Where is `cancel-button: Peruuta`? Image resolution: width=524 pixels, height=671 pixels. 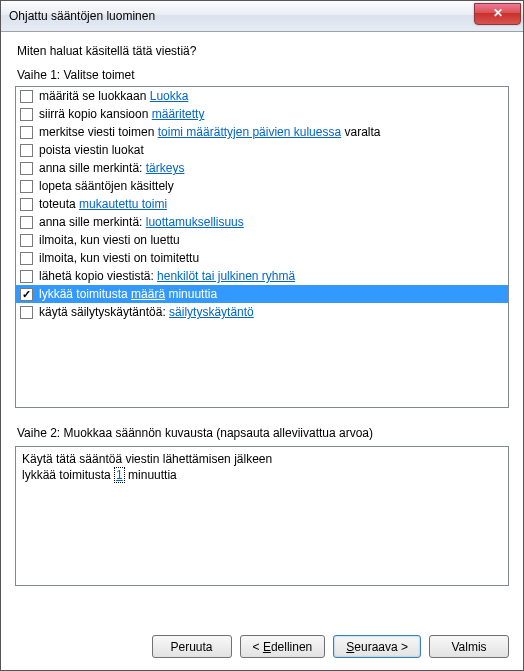
cancel-button: Peruuta is located at coordinates (192, 646).